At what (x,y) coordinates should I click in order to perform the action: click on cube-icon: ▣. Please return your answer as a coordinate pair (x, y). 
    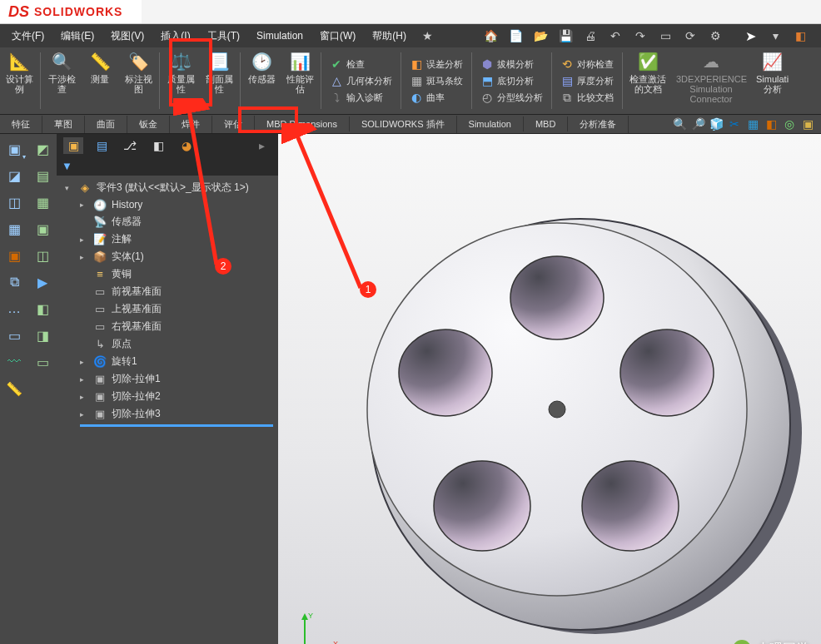
    Looking at the image, I should click on (808, 124).